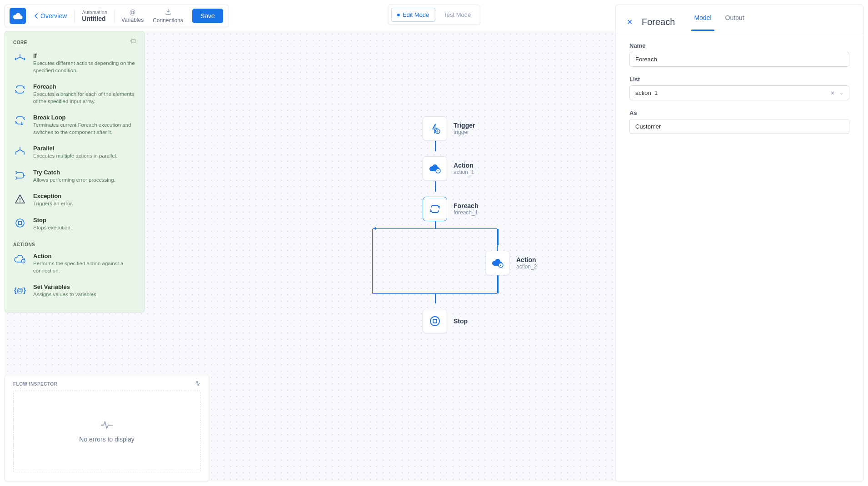 The width and height of the screenshot is (868, 486). What do you see at coordinates (198, 384) in the screenshot?
I see `expand-icon` at bounding box center [198, 384].